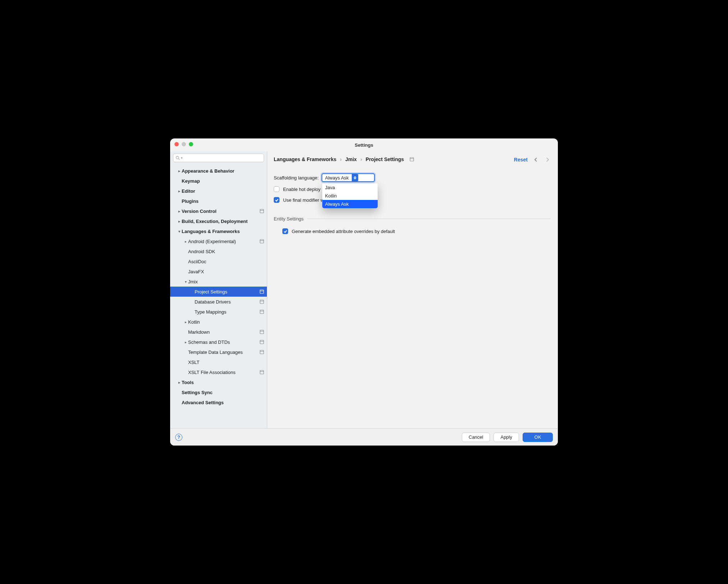 The width and height of the screenshot is (728, 584). I want to click on breadcrumb-segment: Languages & Frameworks, so click(305, 159).